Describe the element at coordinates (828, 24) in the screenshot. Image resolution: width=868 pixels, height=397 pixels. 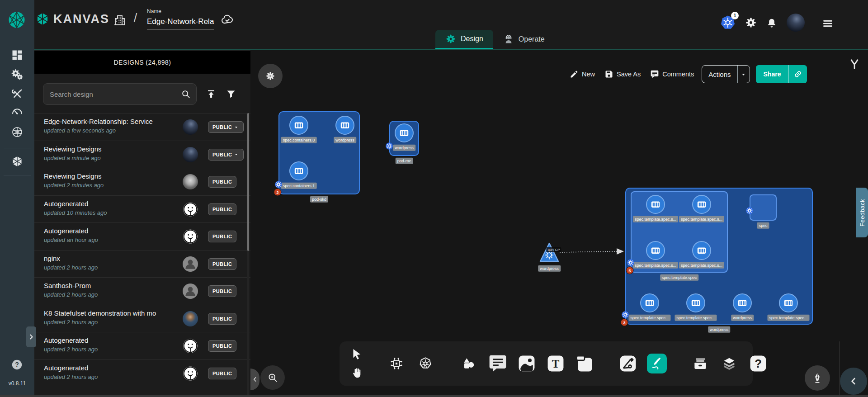
I see `menu-hamburger-icon` at that location.